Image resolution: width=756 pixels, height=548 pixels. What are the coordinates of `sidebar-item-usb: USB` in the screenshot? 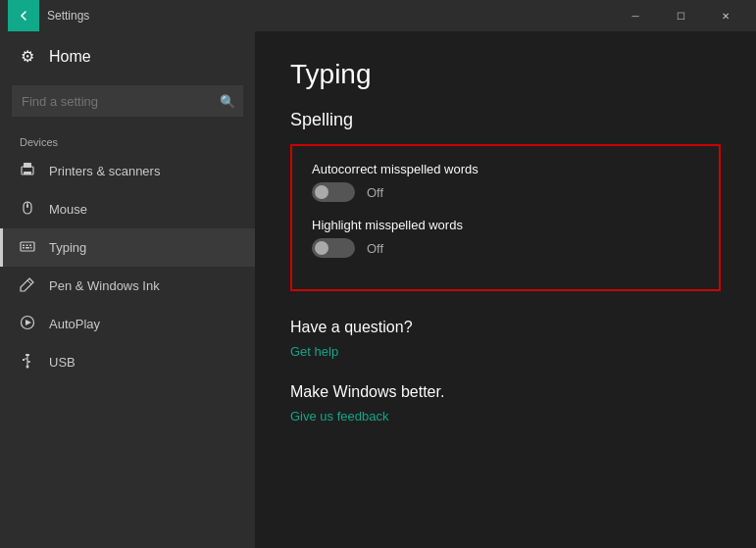 It's located at (127, 363).